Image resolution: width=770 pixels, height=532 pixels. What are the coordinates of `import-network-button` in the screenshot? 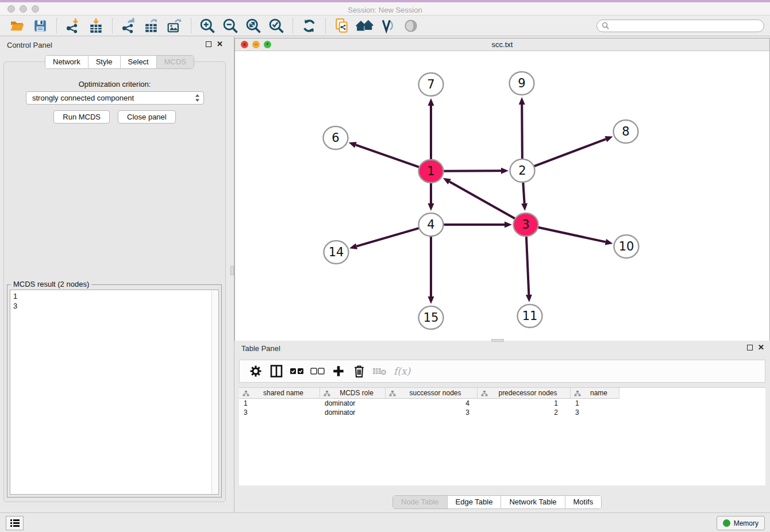 It's located at (73, 26).